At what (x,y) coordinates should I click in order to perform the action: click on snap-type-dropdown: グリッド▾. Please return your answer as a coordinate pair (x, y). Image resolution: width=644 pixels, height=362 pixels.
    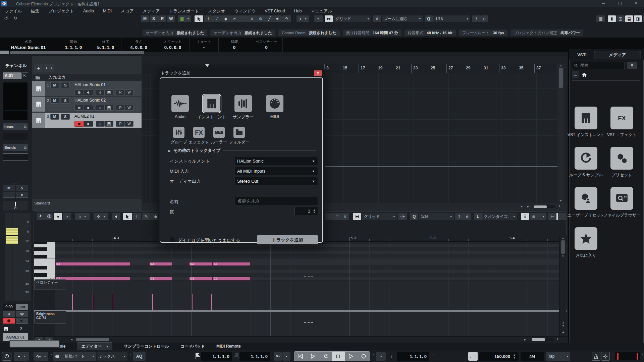
    Looking at the image, I should click on (352, 19).